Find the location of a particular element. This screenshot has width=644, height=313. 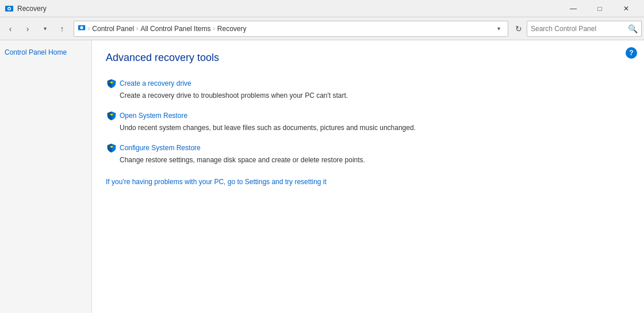

configure-restore-link: Configure System Restore is located at coordinates (160, 148).